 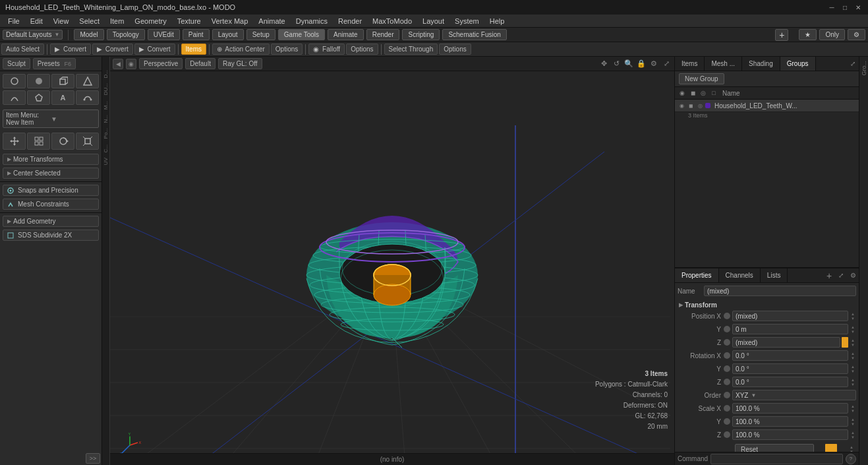 I want to click on tab-properties: Properties, so click(x=697, y=276).